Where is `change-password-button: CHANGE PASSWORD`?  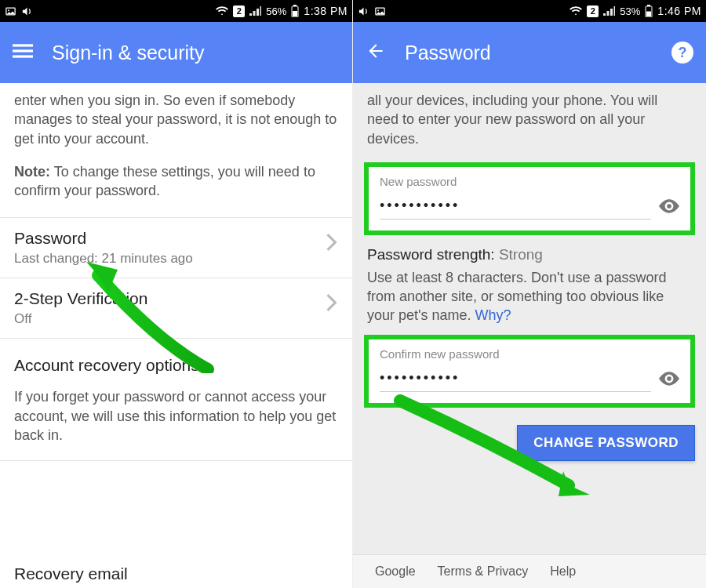 change-password-button: CHANGE PASSWORD is located at coordinates (606, 443).